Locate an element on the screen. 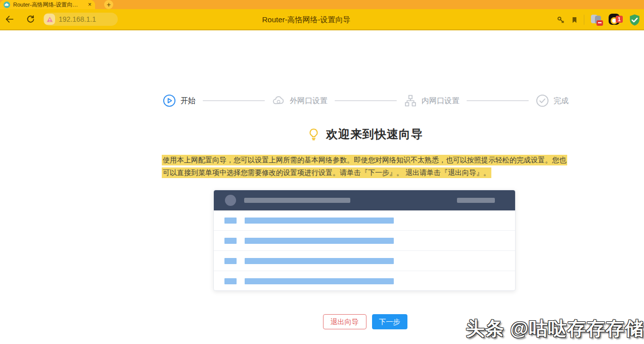 The height and width of the screenshot is (344, 644). step-lan: 内网口设置 is located at coordinates (432, 101).